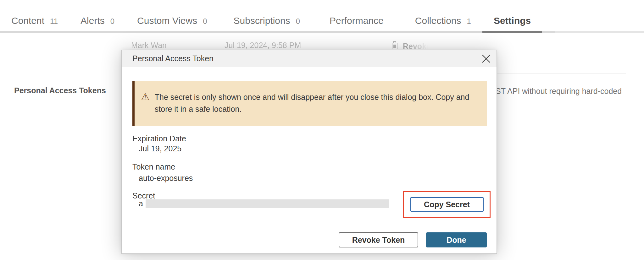 The height and width of the screenshot is (260, 644). I want to click on tab-content: Content 11, so click(35, 23).